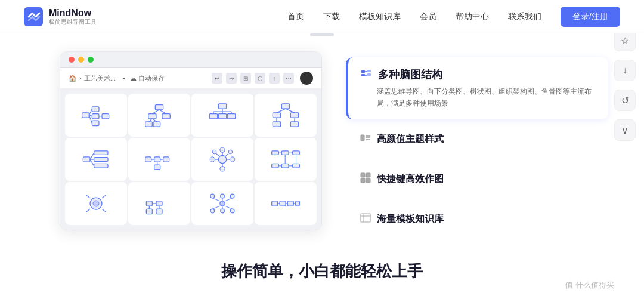 This screenshot has width=644, height=299. What do you see at coordinates (289, 78) in the screenshot?
I see `more-btn: ⋯` at bounding box center [289, 78].